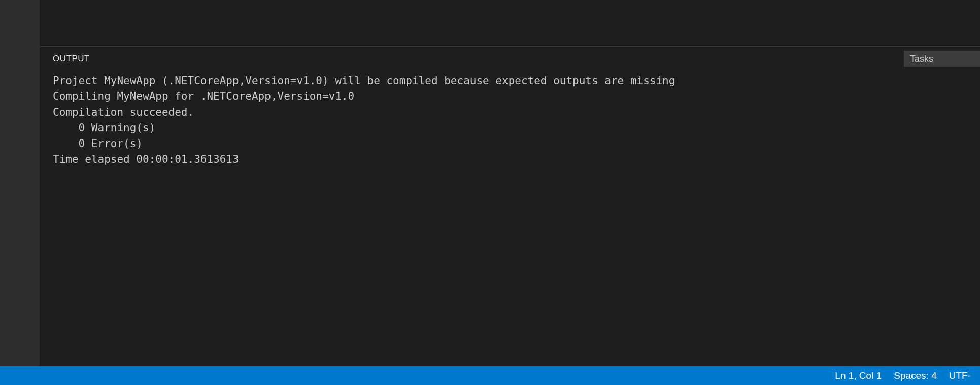 This screenshot has width=980, height=385. I want to click on editor-area, so click(510, 23).